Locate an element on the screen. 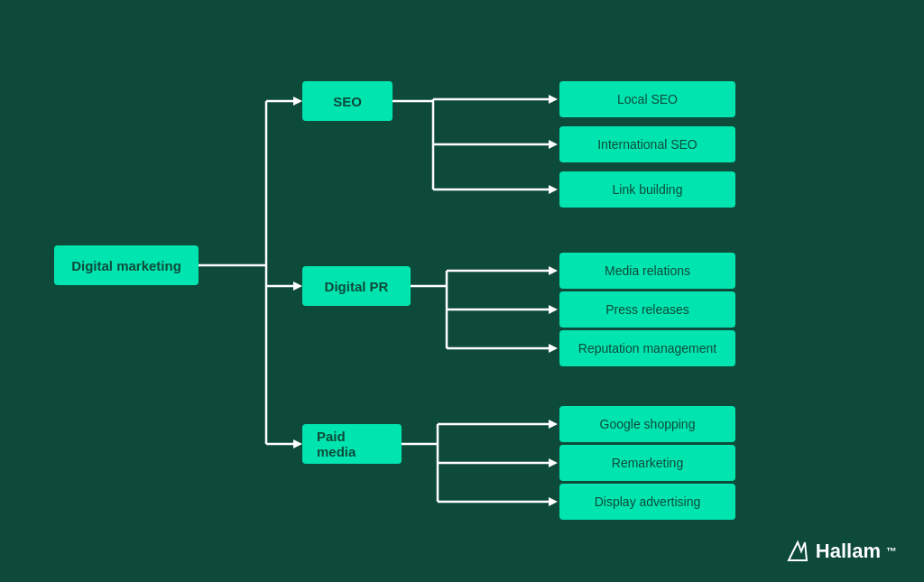  node-digital-marketing: Digital marketing is located at coordinates (126, 265).